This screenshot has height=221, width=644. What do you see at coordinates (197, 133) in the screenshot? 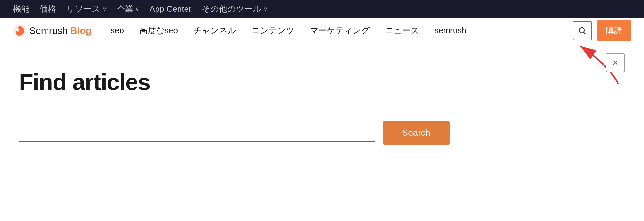
I see `search-input` at bounding box center [197, 133].